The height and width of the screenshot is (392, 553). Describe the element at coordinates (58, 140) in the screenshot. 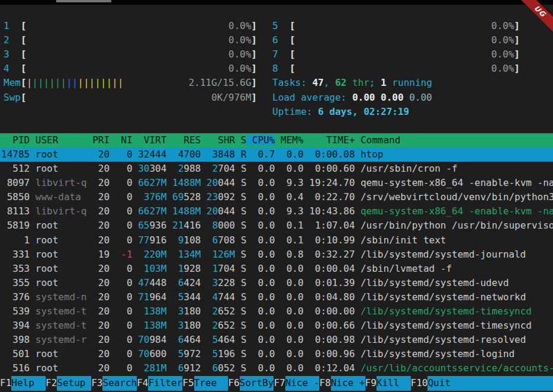

I see `column-header-user: USER` at that location.